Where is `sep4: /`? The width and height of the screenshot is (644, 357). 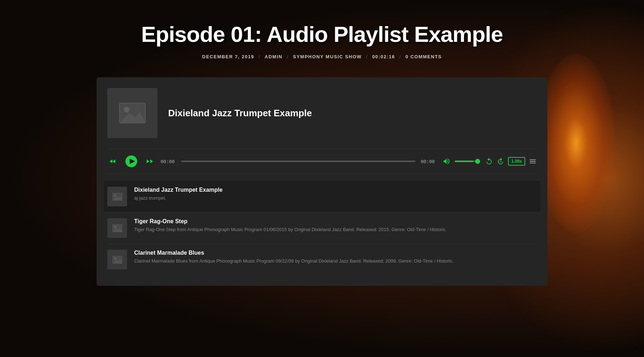 sep4: / is located at coordinates (400, 57).